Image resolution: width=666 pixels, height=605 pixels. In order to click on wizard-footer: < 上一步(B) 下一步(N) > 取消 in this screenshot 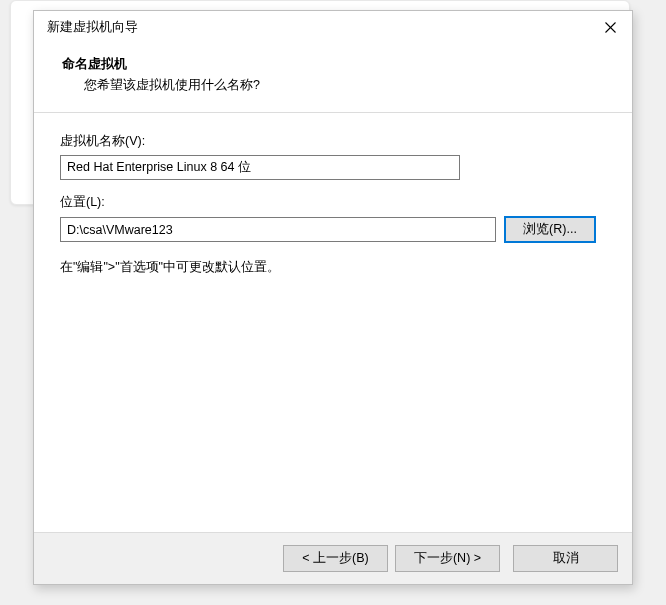, I will do `click(333, 558)`.